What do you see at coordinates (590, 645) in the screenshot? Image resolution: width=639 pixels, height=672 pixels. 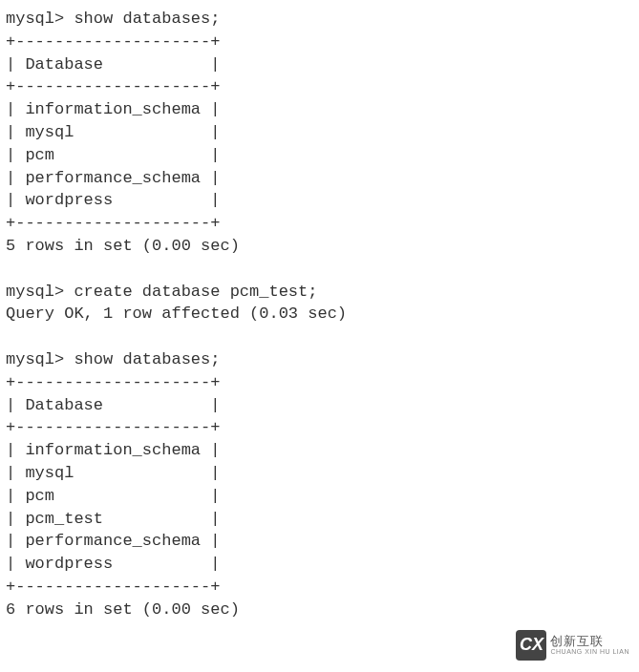 I see `watermark-text: 创新互联 CHUANG XIN HU LIAN` at bounding box center [590, 645].